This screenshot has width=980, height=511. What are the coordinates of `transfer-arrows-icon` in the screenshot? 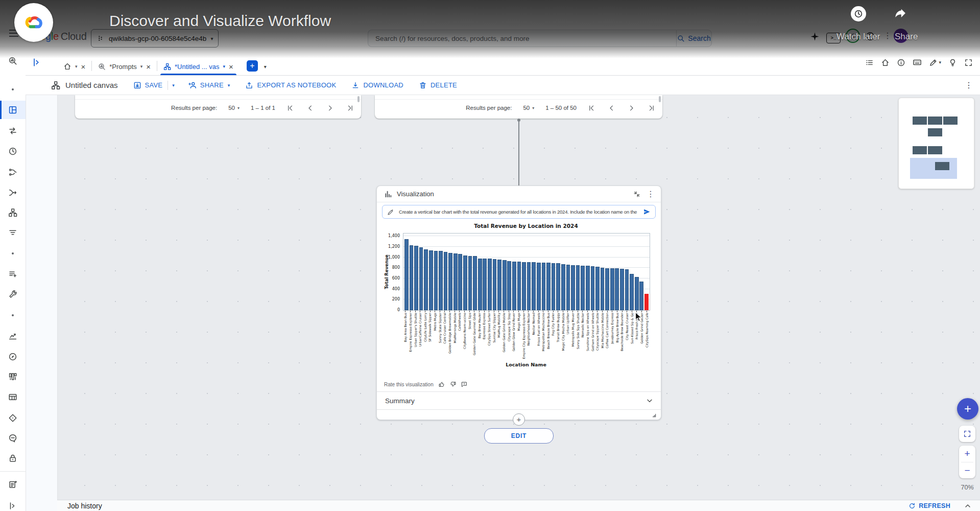 It's located at (13, 131).